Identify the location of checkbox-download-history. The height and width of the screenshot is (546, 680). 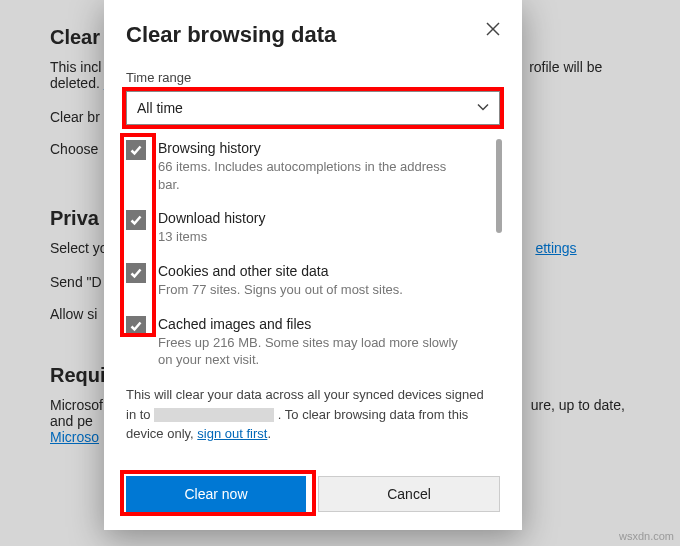
(136, 220).